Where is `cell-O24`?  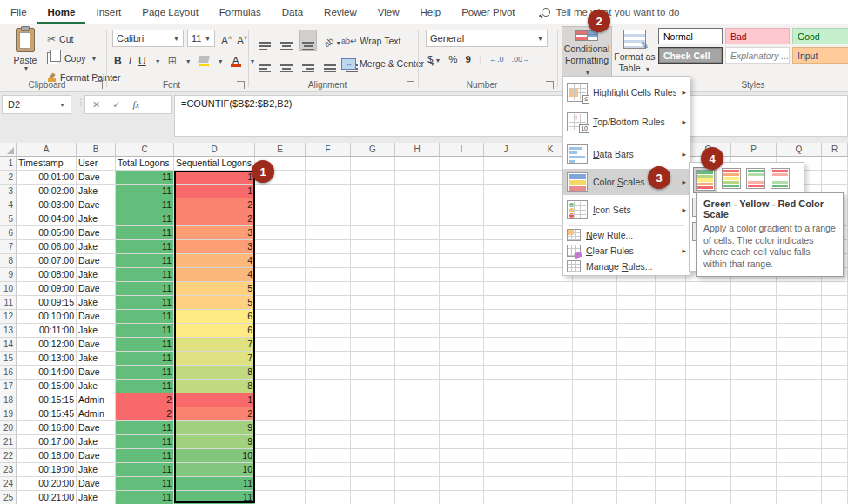
cell-O24 is located at coordinates (709, 484).